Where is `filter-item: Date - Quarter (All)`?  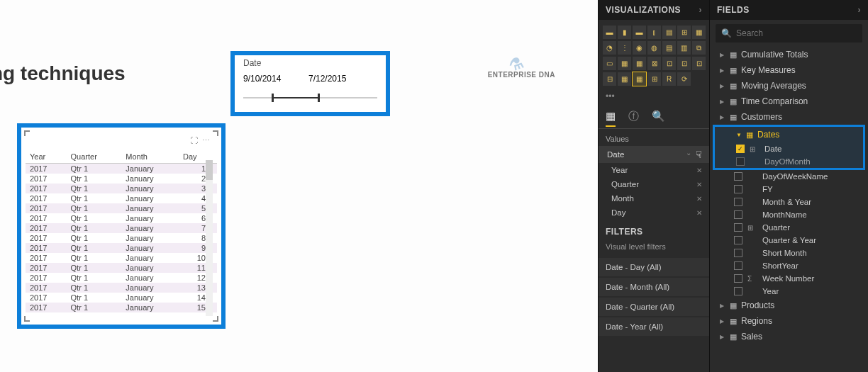
filter-item: Date - Quarter (All) is located at coordinates (654, 307).